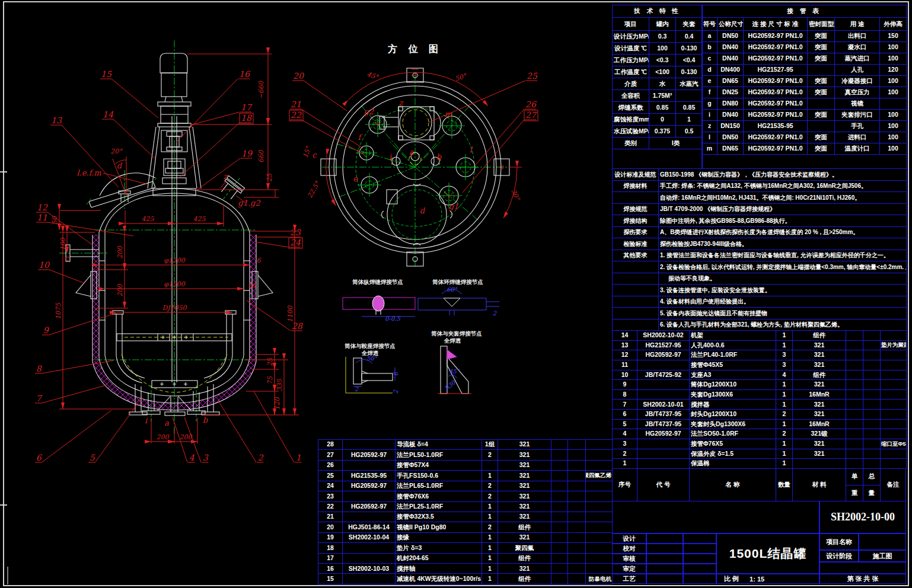  I want to click on weld-dim-label: 50°, so click(372, 358).